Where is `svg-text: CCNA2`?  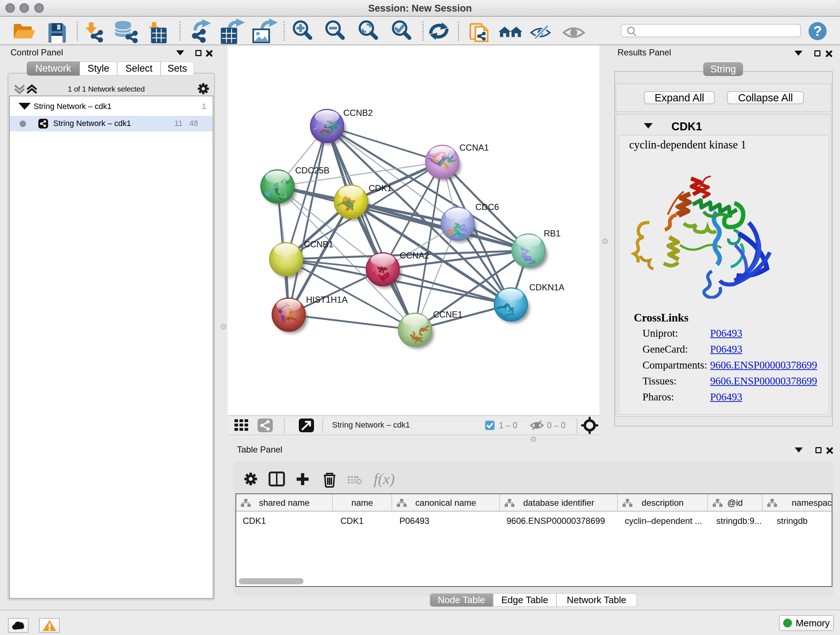 svg-text: CCNA2 is located at coordinates (415, 255).